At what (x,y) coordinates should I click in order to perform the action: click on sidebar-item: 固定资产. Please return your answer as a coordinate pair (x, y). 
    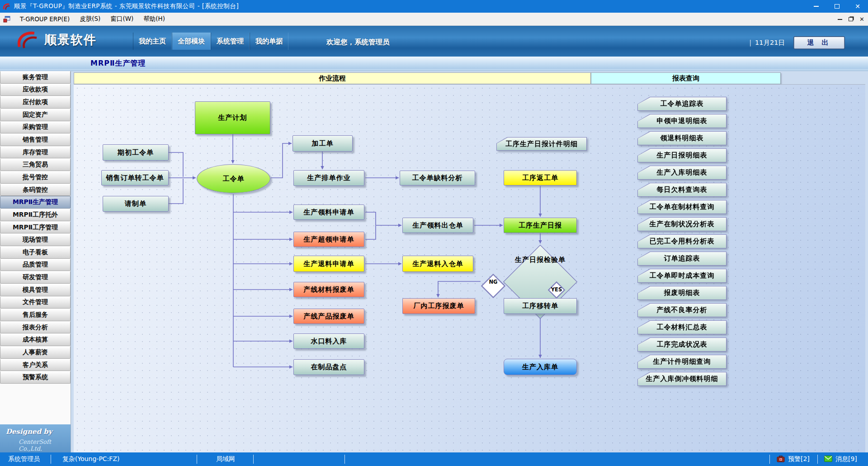
    Looking at the image, I should click on (35, 115).